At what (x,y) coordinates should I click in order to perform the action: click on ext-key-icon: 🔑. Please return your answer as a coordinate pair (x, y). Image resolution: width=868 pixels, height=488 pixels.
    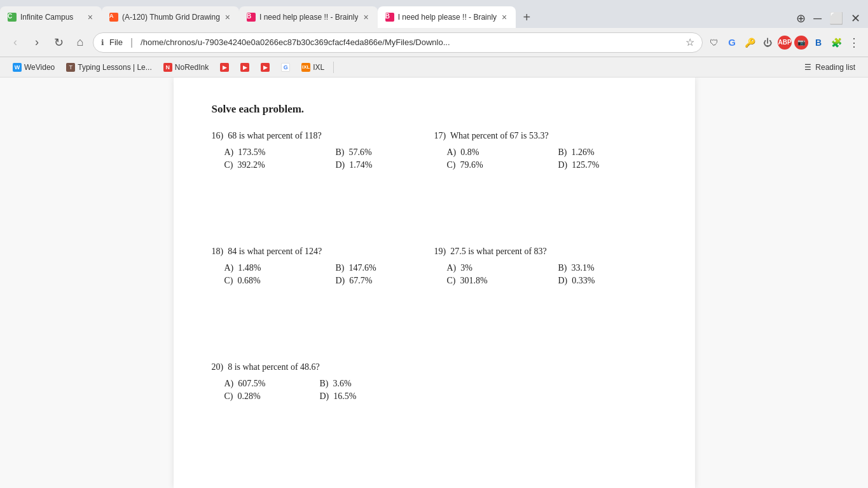
    Looking at the image, I should click on (750, 43).